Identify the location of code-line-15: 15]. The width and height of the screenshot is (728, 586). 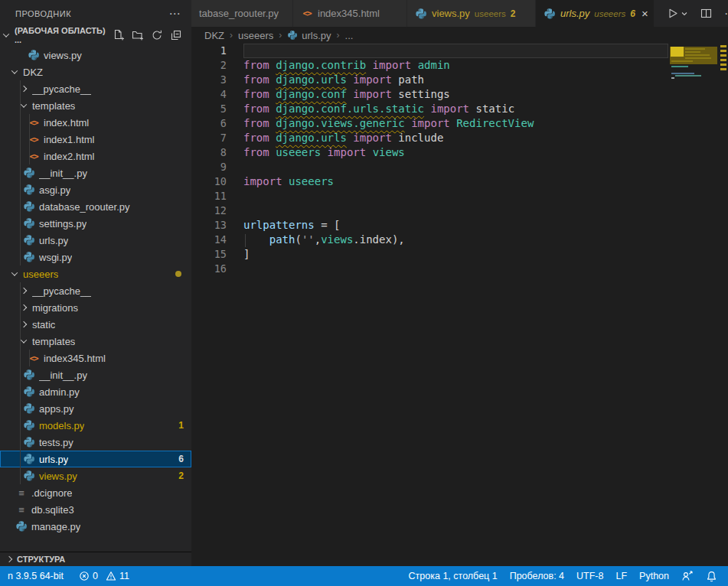
(459, 254).